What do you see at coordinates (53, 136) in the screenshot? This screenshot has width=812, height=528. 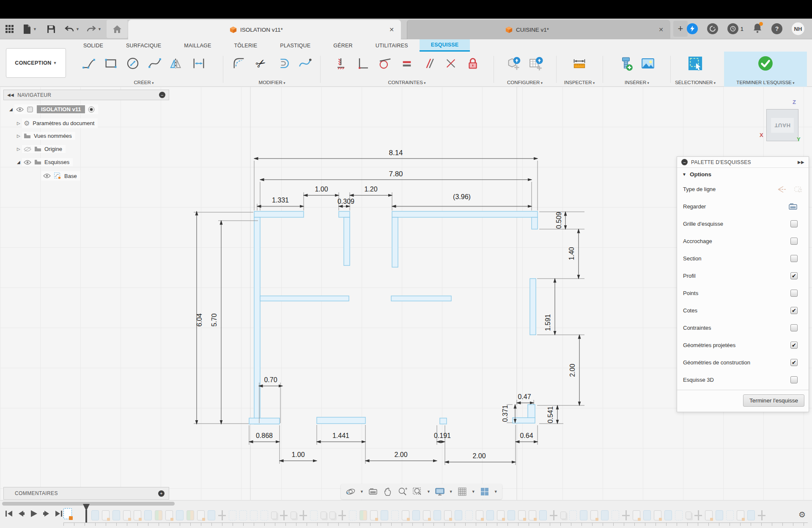 I see `tree-item-label: Vues nommées` at bounding box center [53, 136].